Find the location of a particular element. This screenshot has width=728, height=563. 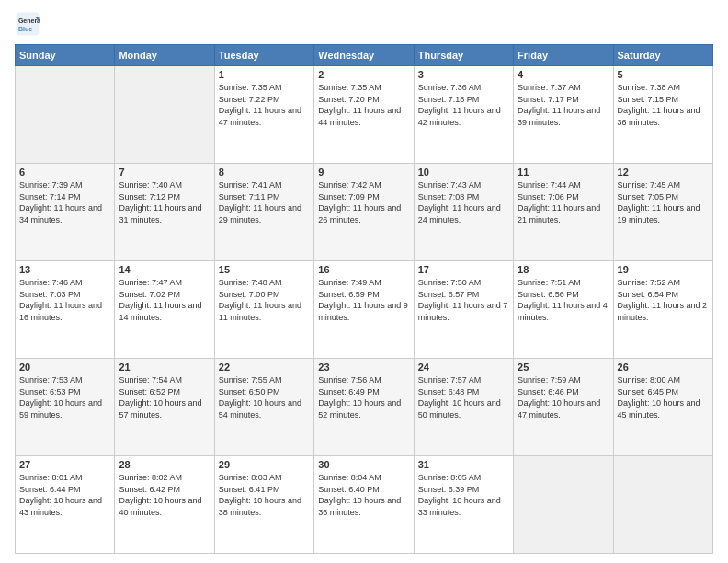

day-number: 23 is located at coordinates (364, 367).